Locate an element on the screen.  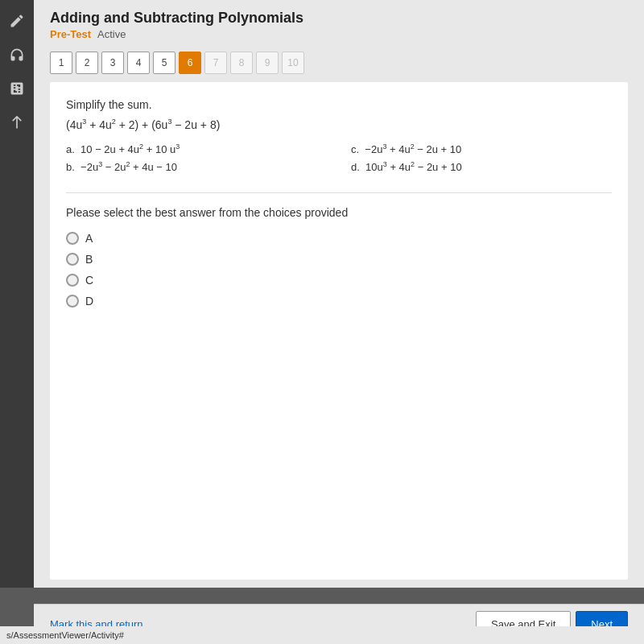
q-num-5: 5 is located at coordinates (164, 63).